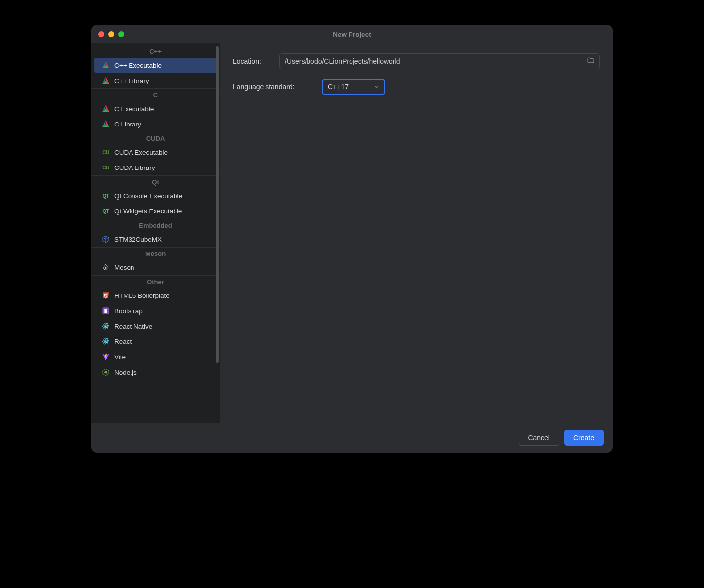 This screenshot has height=588, width=704. Describe the element at coordinates (155, 357) in the screenshot. I see `sidebar-item-vite: Vite` at that location.